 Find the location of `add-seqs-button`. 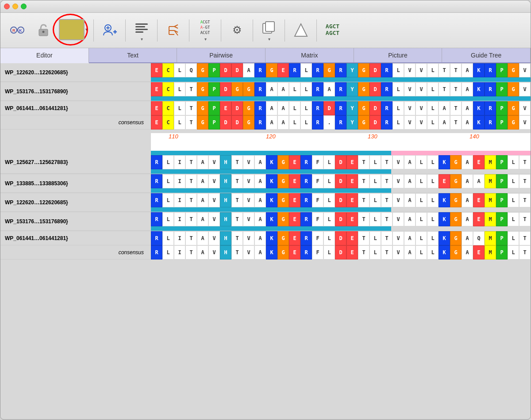

add-seqs-button is located at coordinates (110, 31).